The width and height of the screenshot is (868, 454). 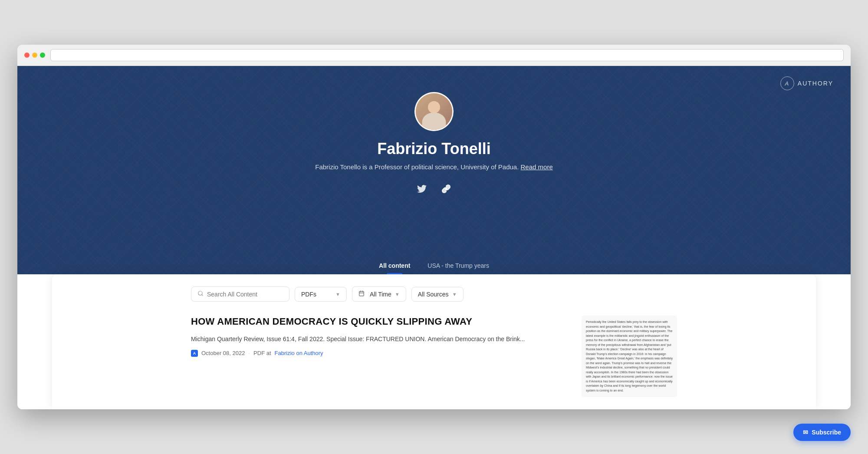 I want to click on twitter-icon, so click(x=422, y=189).